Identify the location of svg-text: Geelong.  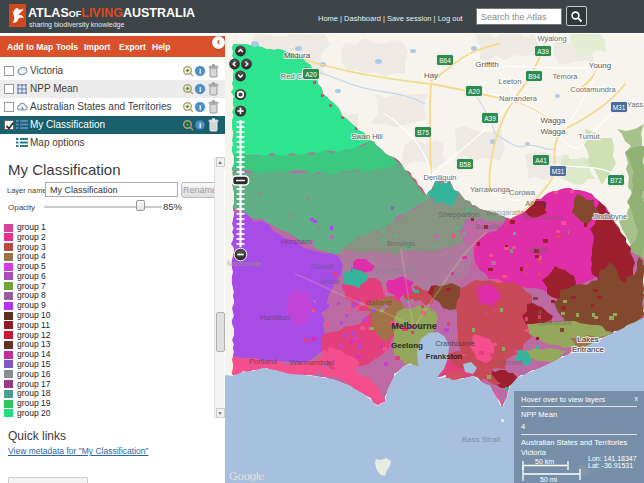
(407, 346).